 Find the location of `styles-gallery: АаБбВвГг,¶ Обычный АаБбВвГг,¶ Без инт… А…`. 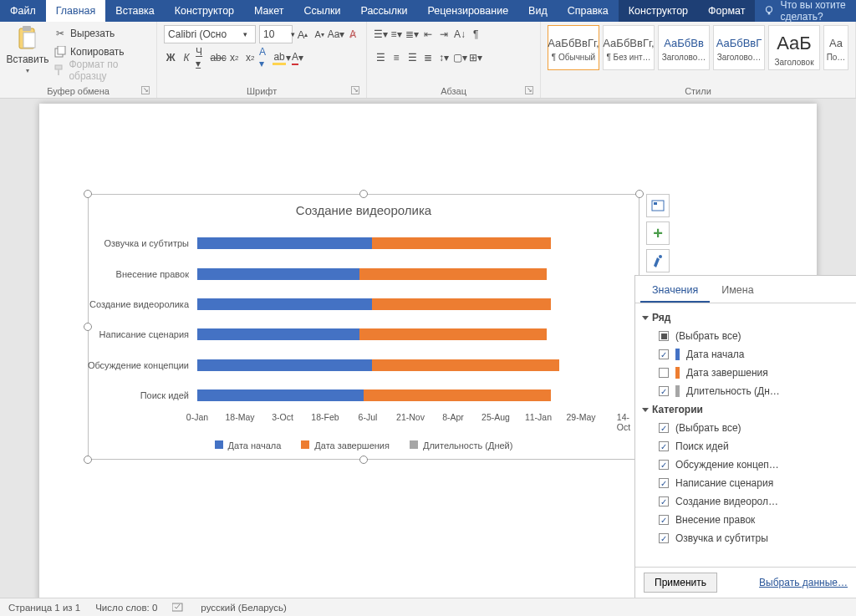

styles-gallery: АаБбВвГг,¶ Обычный АаБбВвГг,¶ Без инт… А… is located at coordinates (698, 48).